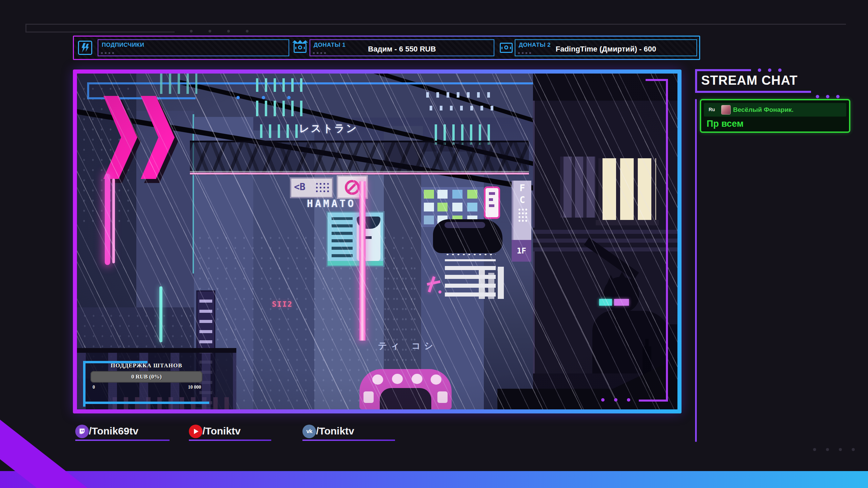 The width and height of the screenshot is (868, 488). Describe the element at coordinates (85, 48) in the screenshot. I see `subscribers-lightning-icon` at that location.